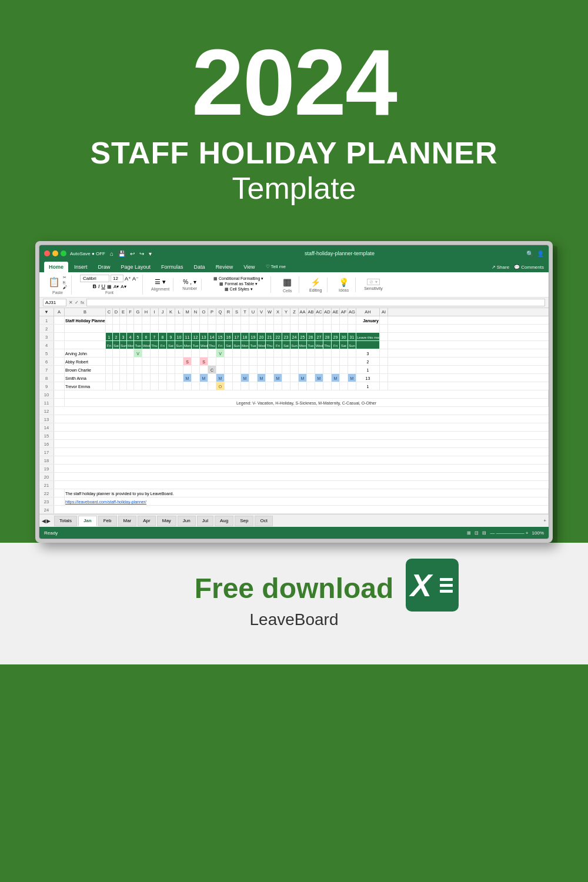 Image resolution: width=588 pixels, height=882 pixels. What do you see at coordinates (200, 267) in the screenshot?
I see `tab-data: Data` at bounding box center [200, 267].